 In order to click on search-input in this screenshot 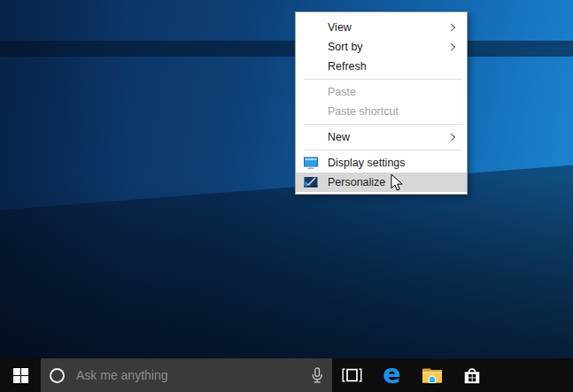, I will do `click(170, 375)`.